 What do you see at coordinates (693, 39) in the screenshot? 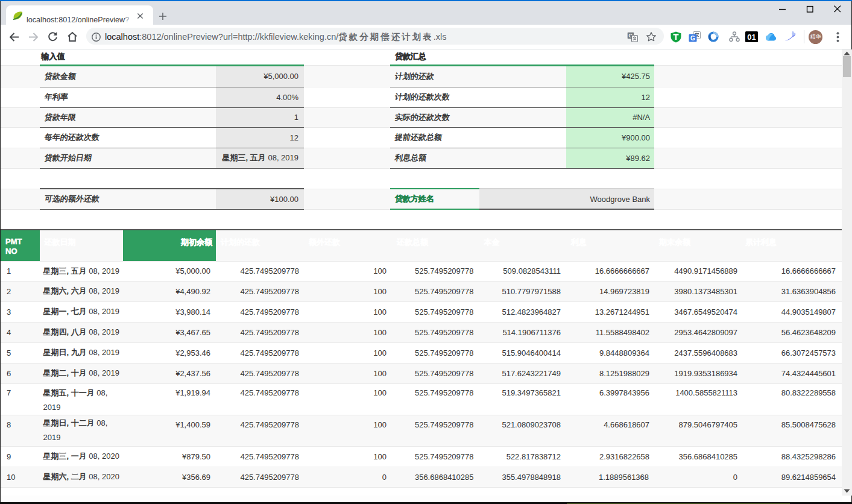
I see `svg-text: G` at bounding box center [693, 39].